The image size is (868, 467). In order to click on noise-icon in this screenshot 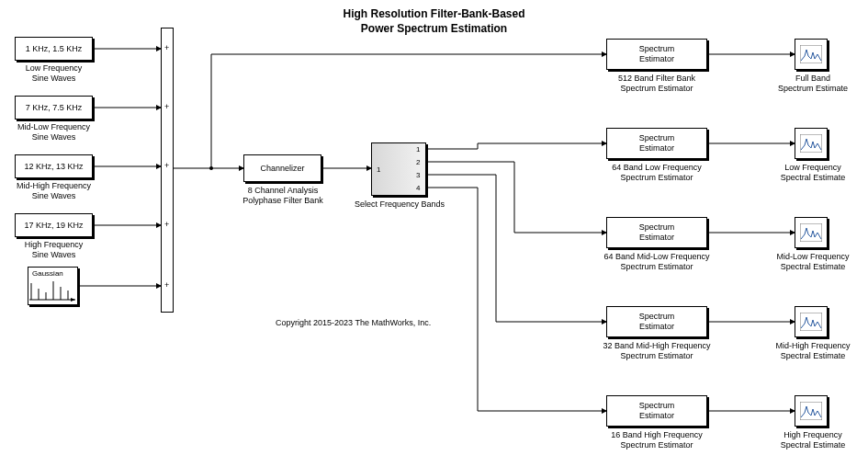, I will do `click(53, 292)`.